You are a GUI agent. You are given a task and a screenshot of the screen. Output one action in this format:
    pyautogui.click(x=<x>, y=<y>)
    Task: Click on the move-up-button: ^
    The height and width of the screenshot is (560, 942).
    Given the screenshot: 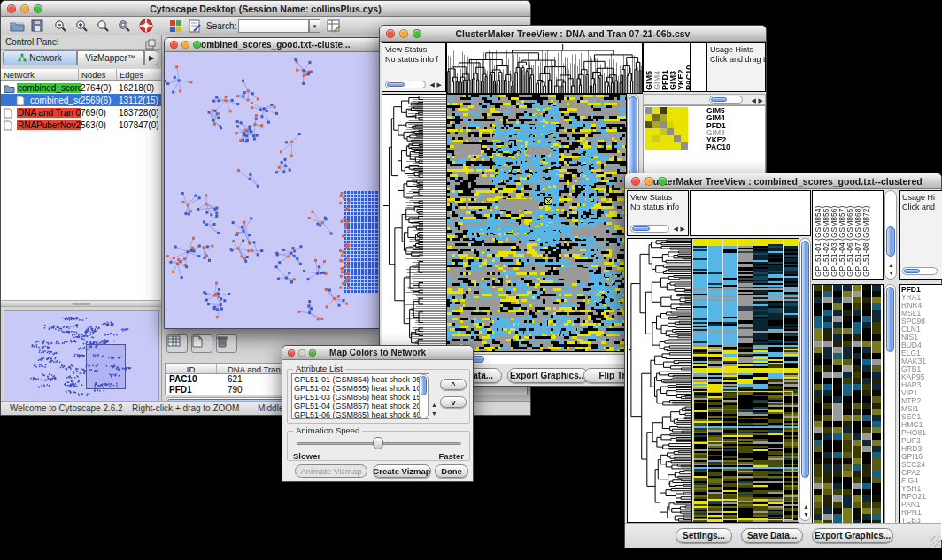 What is the action you would take?
    pyautogui.click(x=453, y=384)
    